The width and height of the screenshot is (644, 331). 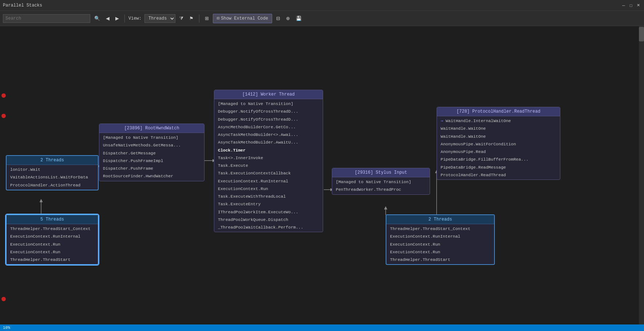 What do you see at coordinates (278, 18) in the screenshot?
I see `diagram-button: ⊟` at bounding box center [278, 18].